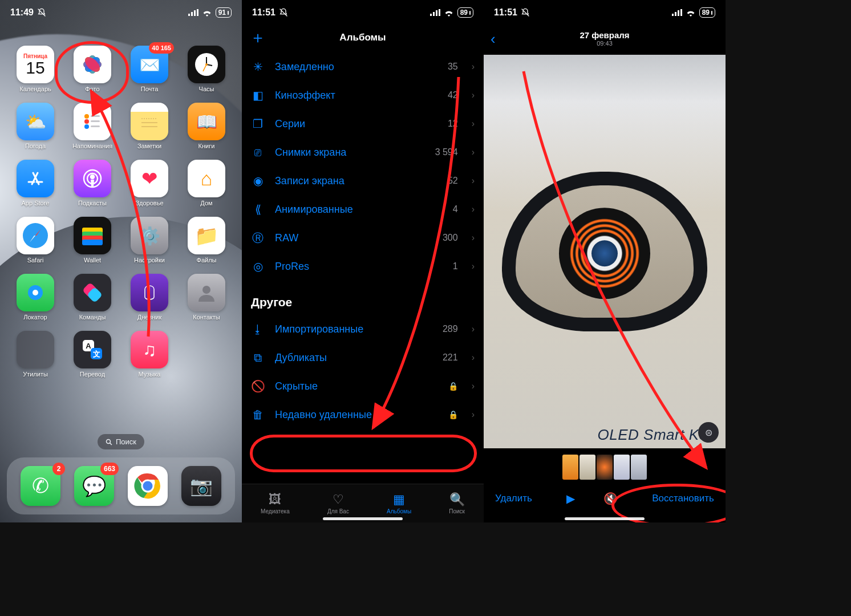  I want to click on findmy-icon, so click(35, 293).